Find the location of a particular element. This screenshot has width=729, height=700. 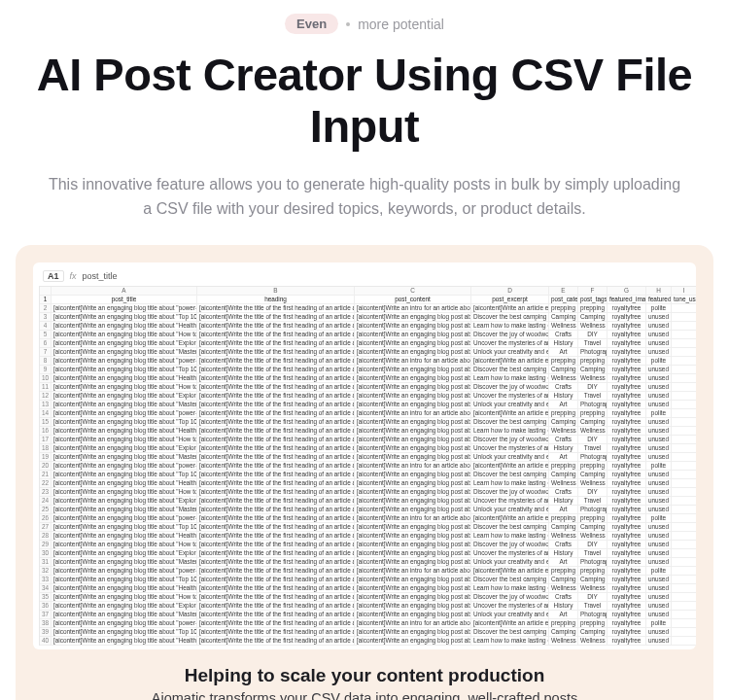

cell: Discover the joy of woodworking and bird… is located at coordinates (510, 597).